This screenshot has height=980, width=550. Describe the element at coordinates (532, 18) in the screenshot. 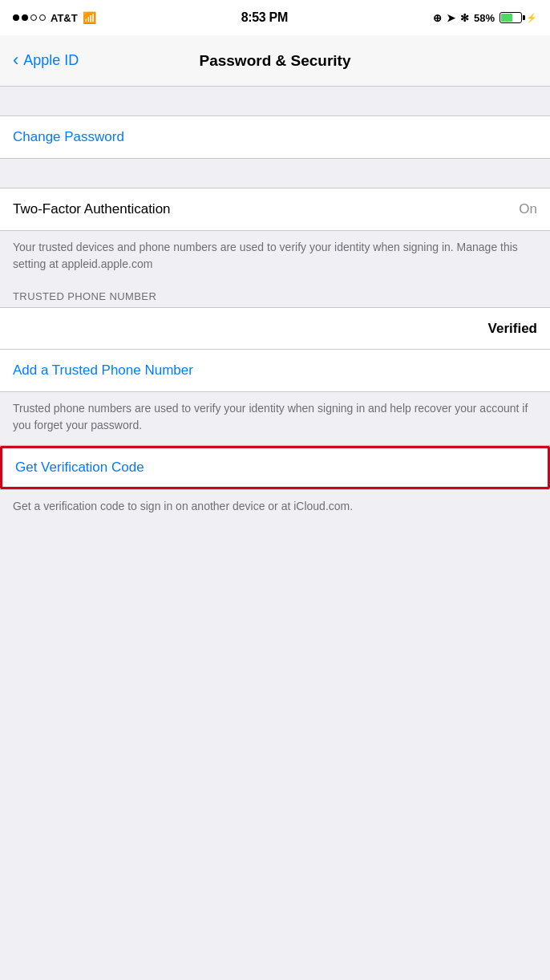

I see `lightning-icon: ⚡` at that location.